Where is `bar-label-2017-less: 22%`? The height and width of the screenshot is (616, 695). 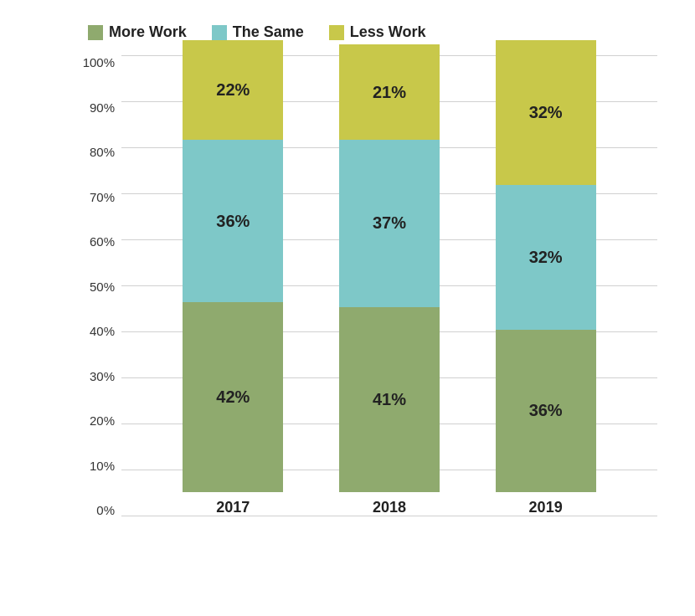
bar-label-2017-less: 22% is located at coordinates (233, 90).